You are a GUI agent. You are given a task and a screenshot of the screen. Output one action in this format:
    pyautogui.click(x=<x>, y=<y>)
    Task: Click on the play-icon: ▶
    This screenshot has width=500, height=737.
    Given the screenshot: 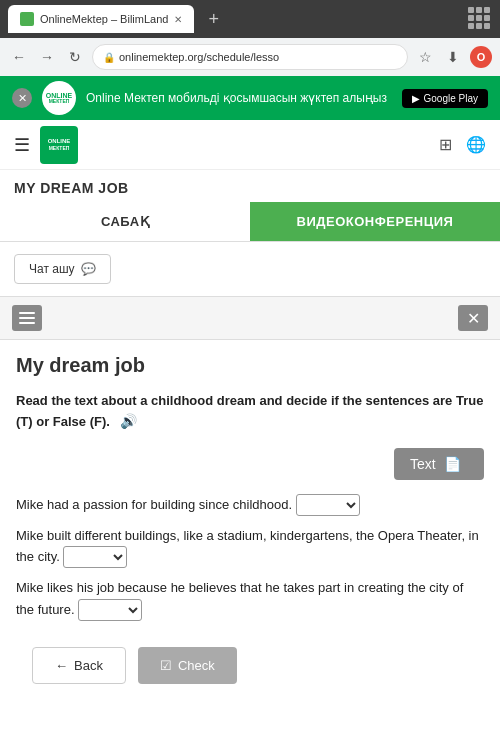 What is the action you would take?
    pyautogui.click(x=416, y=98)
    